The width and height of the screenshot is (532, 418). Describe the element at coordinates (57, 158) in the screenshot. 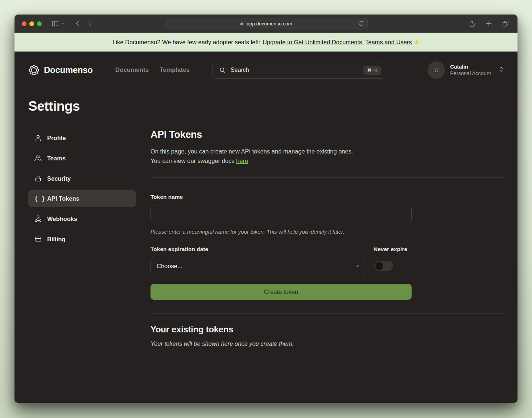

I see `sidebar-item-label: Teams` at that location.